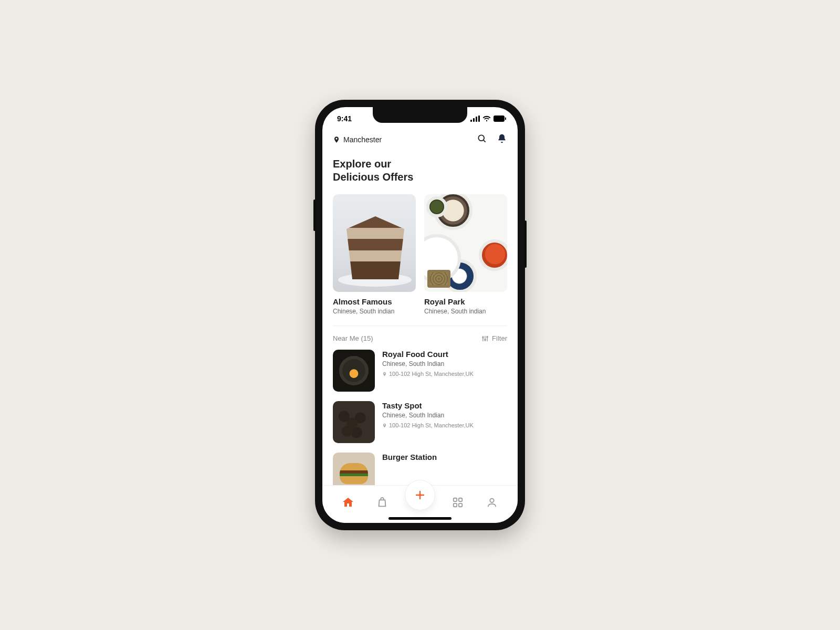 The width and height of the screenshot is (840, 630). What do you see at coordinates (420, 255) in the screenshot?
I see `offers-row: Almost Famous Chinese, South indian Roya…` at bounding box center [420, 255].